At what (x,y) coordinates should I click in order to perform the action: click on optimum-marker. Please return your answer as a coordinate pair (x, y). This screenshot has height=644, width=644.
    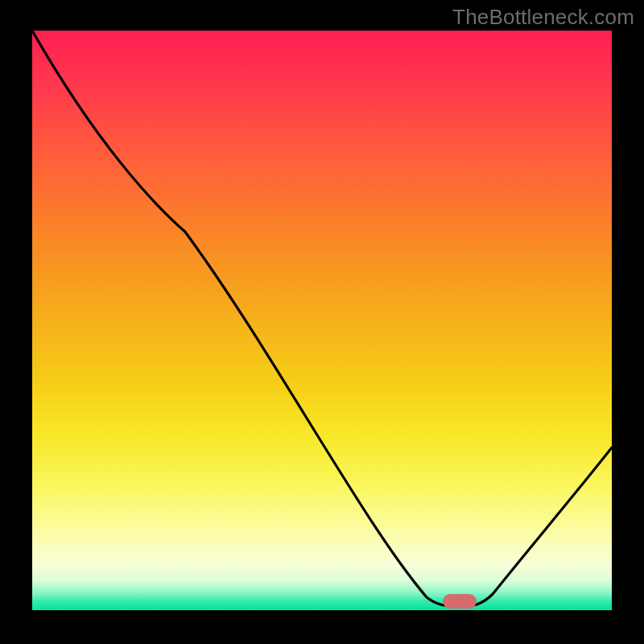
    Looking at the image, I should click on (460, 601).